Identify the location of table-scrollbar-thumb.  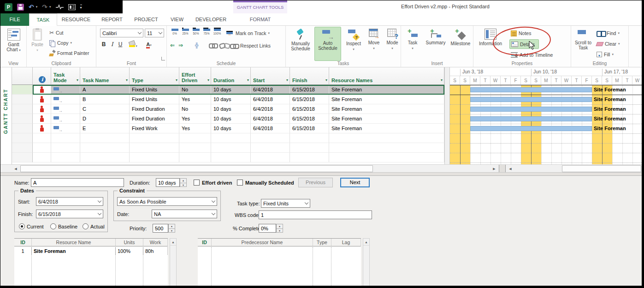
(196, 169).